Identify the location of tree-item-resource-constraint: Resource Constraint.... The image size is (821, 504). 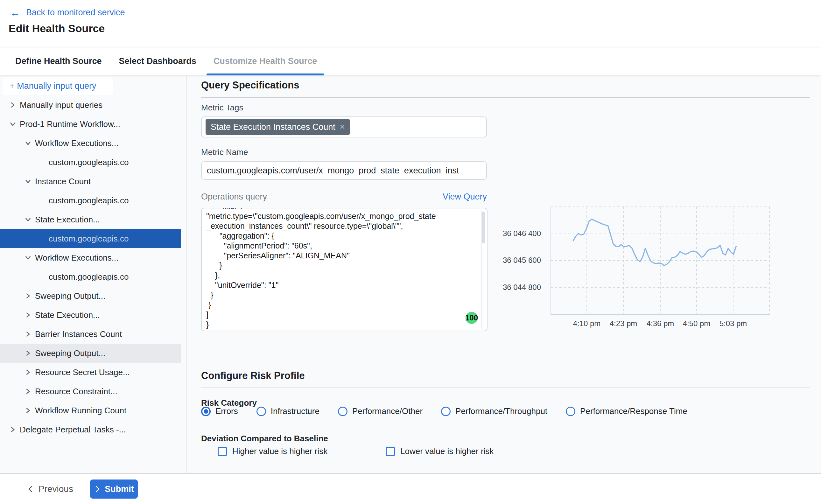
(90, 391).